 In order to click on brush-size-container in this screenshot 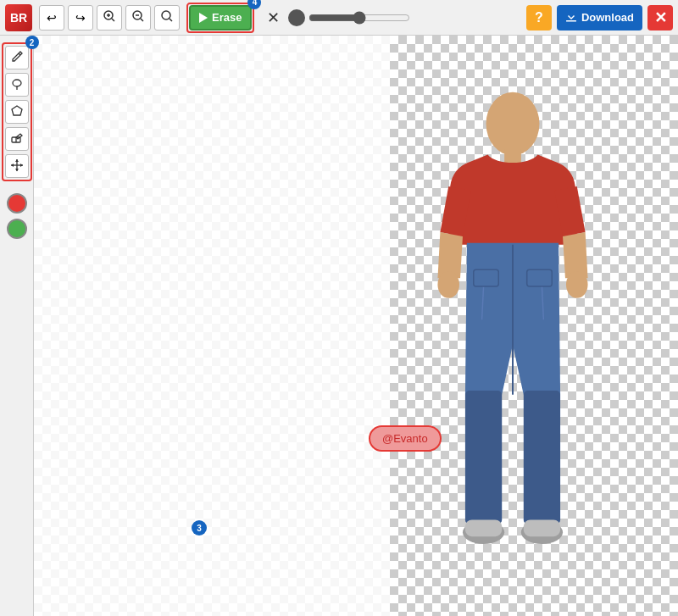, I will do `click(373, 18)`.